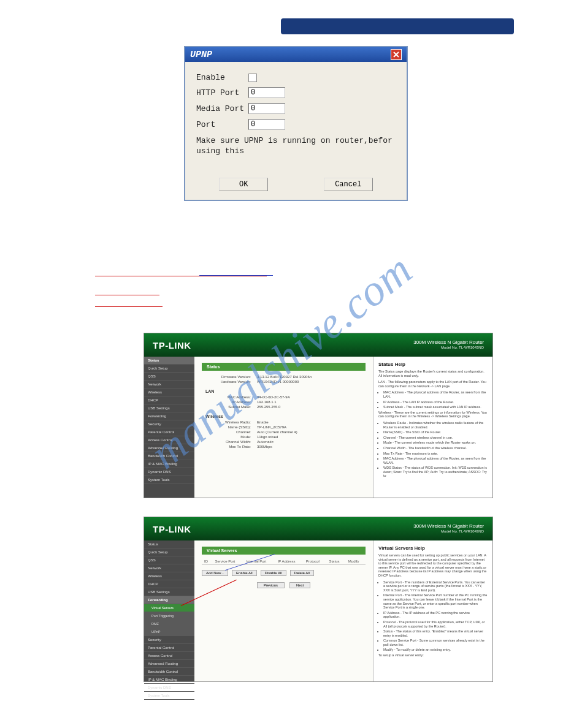  What do you see at coordinates (244, 573) in the screenshot?
I see `enable-all-button: Enable All` at bounding box center [244, 573].